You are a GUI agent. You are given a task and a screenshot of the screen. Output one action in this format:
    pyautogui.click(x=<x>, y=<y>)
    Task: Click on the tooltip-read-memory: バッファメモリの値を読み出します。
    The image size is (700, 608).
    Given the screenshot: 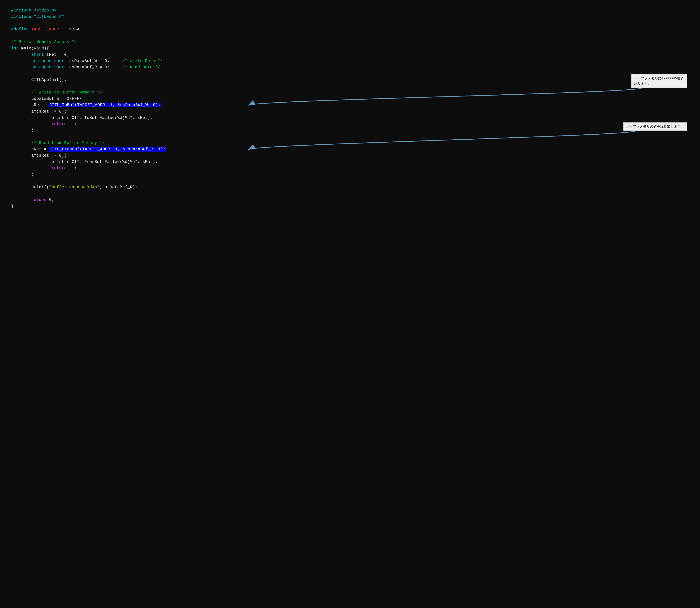 What is the action you would take?
    pyautogui.click(x=655, y=127)
    